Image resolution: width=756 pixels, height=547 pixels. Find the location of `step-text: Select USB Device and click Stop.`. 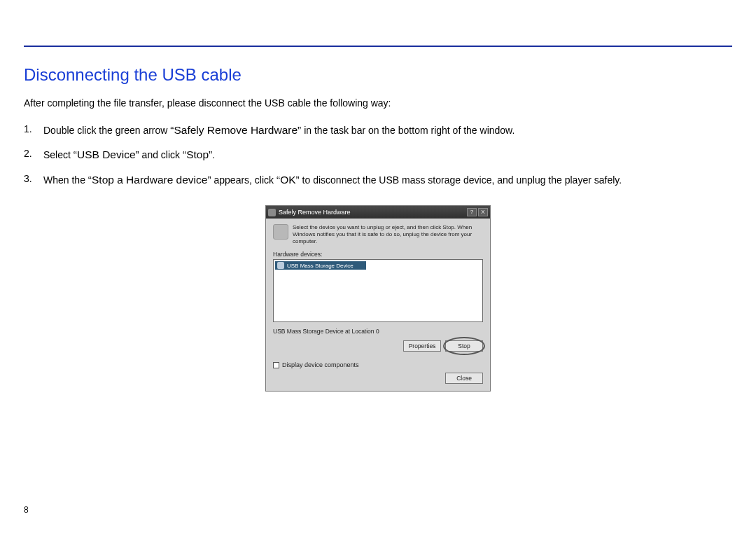

step-text: Select USB Device and click Stop. is located at coordinates (388, 154).